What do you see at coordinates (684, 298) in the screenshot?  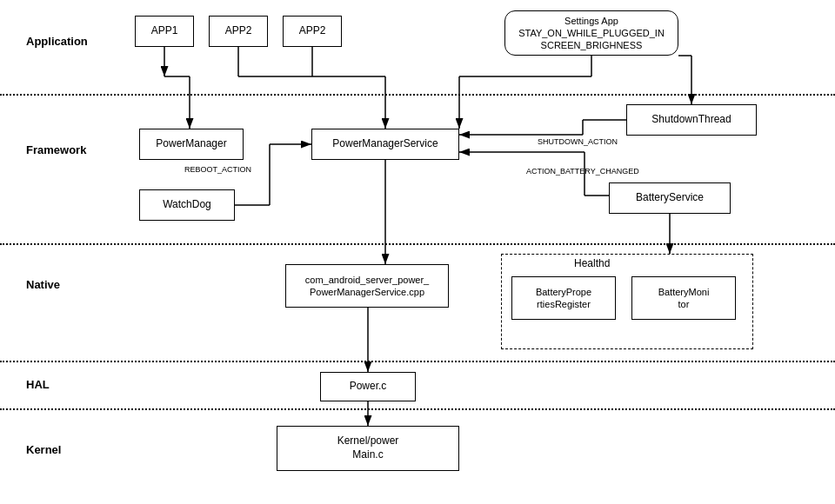 I see `battery-monitor-box: BatteryMoni tor` at bounding box center [684, 298].